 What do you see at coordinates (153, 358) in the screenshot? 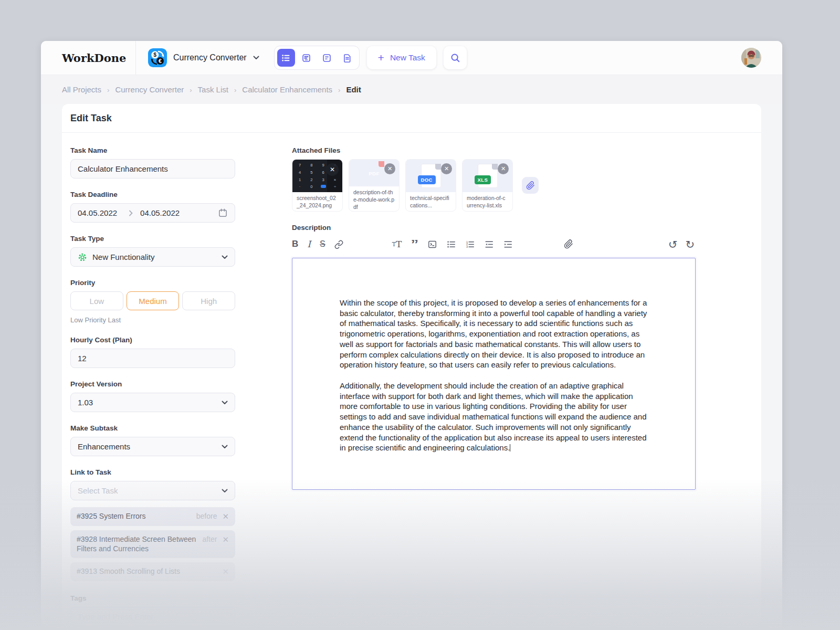
I see `hourly-cost-input` at bounding box center [153, 358].